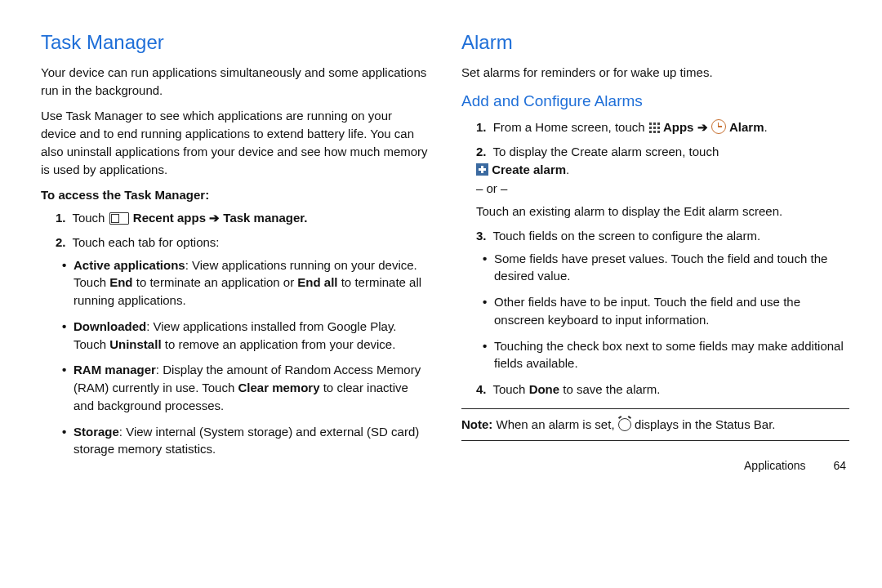  I want to click on alarm-step-3: 3. Touch fields on the screen to configu…, so click(663, 300).